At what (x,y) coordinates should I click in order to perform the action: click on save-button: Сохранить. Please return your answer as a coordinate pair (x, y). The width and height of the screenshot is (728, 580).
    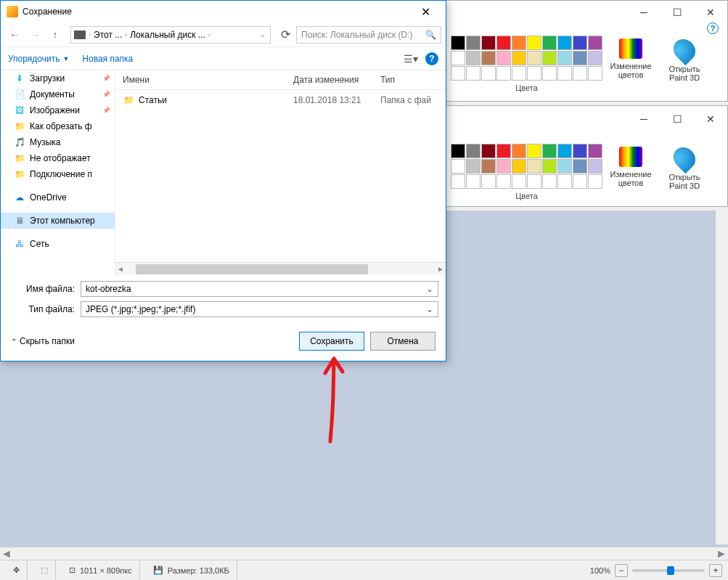
    Looking at the image, I should click on (332, 341).